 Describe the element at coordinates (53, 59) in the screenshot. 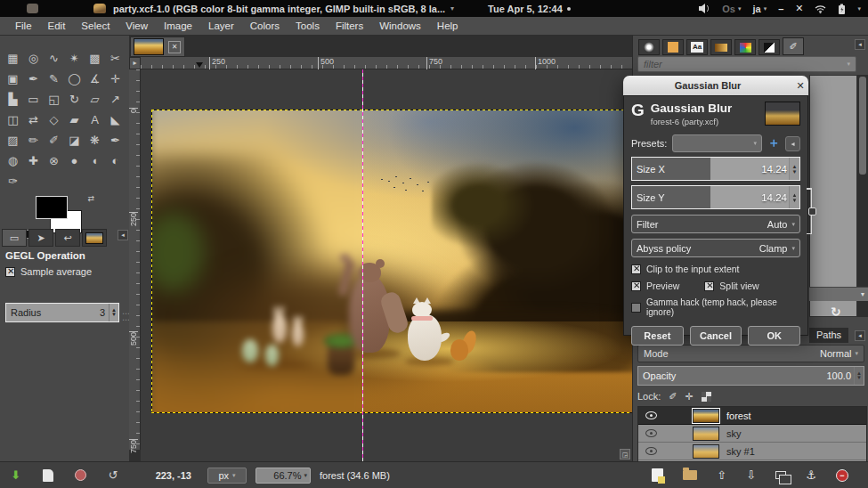

I see `tool-button: ∿` at that location.